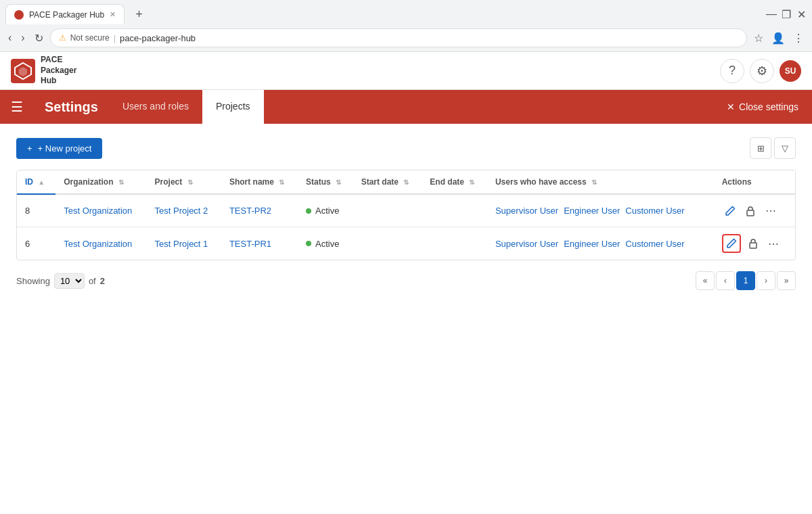 This screenshot has height=514, width=812. Describe the element at coordinates (17, 107) in the screenshot. I see `menu-hamburger-button: ☰` at that location.